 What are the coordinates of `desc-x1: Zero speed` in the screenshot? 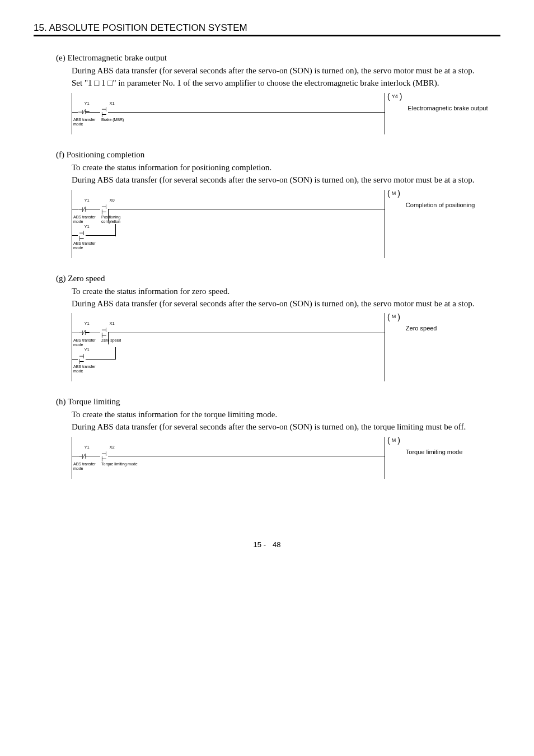 It's located at (115, 343).